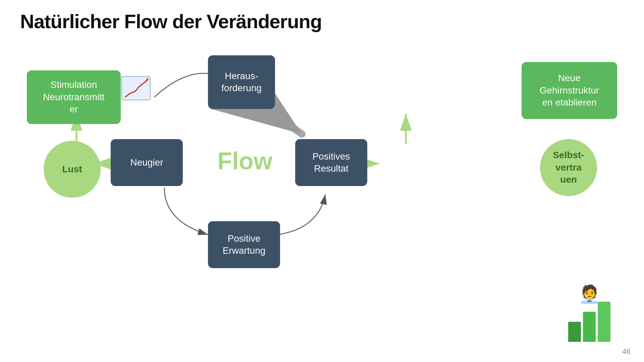 The image size is (644, 362). What do you see at coordinates (590, 294) in the screenshot?
I see `person-icon: 🧑‍💼` at bounding box center [590, 294].